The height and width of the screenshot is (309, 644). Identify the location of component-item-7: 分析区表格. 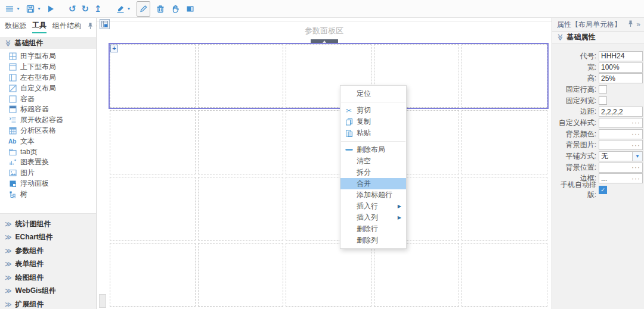
(48, 131).